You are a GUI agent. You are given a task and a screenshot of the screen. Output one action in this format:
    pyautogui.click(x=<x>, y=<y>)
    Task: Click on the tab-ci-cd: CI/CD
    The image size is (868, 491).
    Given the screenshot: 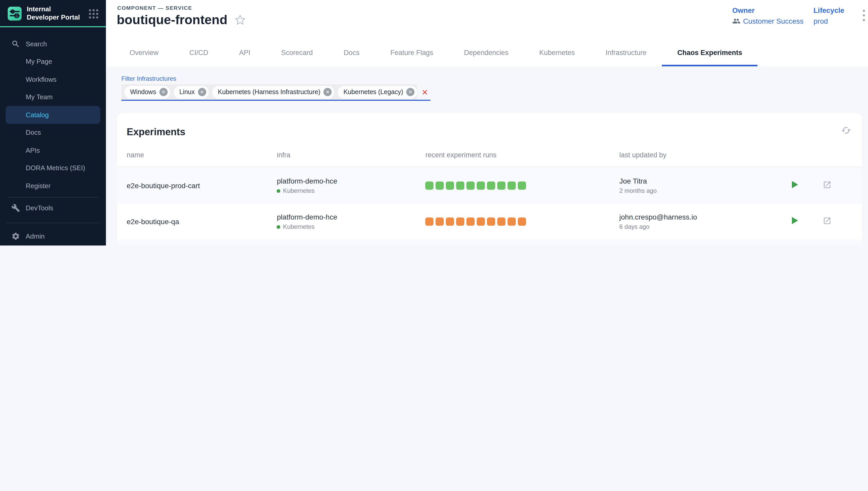 What is the action you would take?
    pyautogui.click(x=199, y=53)
    